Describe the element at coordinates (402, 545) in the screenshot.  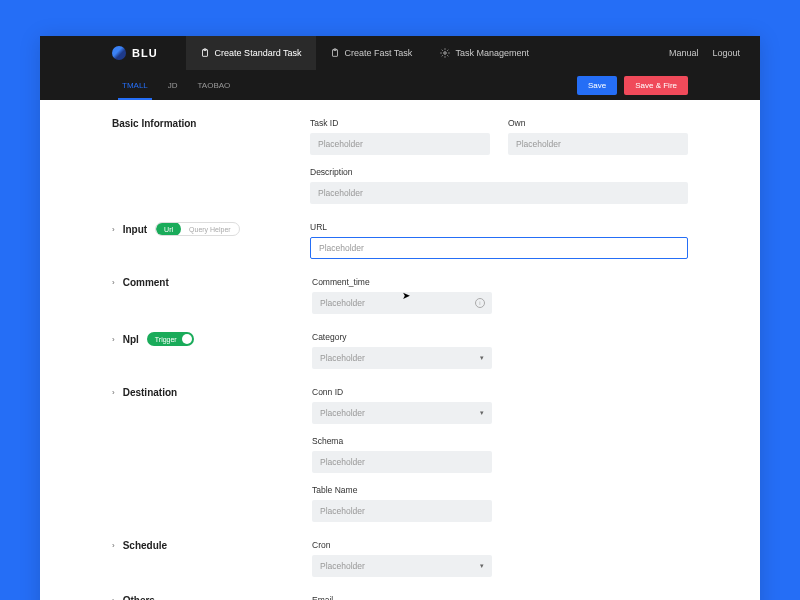
I see `label-cron: Cron` at that location.